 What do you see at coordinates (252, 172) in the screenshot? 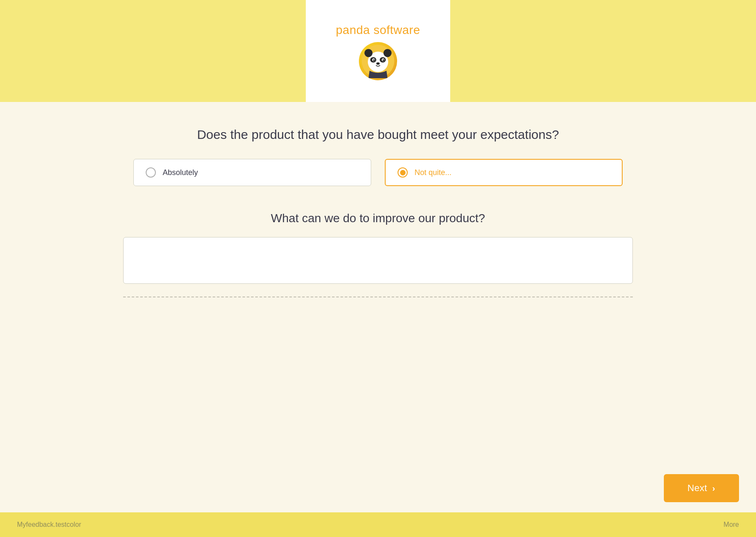
I see `radio-option-absolutely: Absolutely` at bounding box center [252, 172].